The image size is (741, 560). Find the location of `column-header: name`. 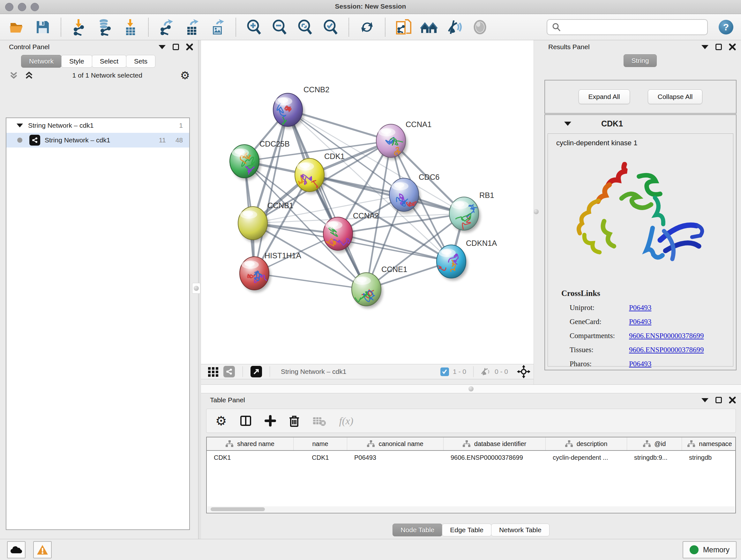

column-header: name is located at coordinates (320, 444).